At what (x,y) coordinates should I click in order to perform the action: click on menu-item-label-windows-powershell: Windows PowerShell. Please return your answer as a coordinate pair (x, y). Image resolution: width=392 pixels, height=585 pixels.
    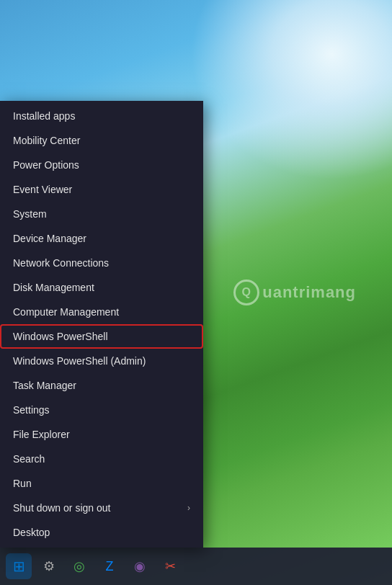
    Looking at the image, I should click on (61, 336).